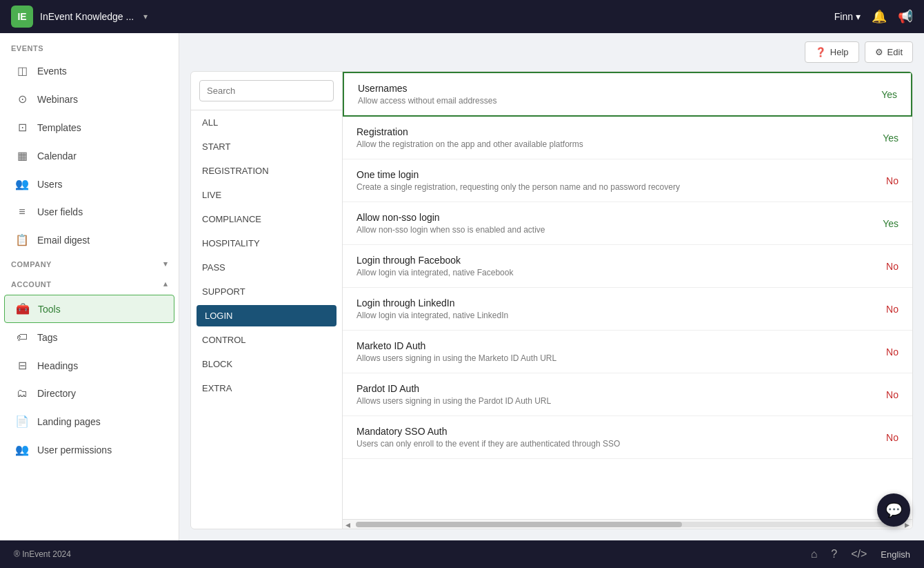 The height and width of the screenshot is (568, 924). Describe the element at coordinates (617, 401) in the screenshot. I see `setting-desc: Allows users signing in using the Pardot…` at that location.